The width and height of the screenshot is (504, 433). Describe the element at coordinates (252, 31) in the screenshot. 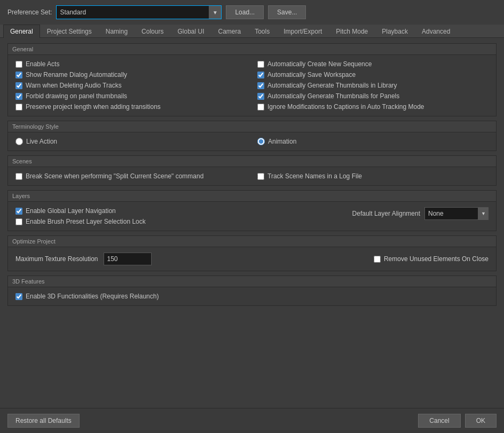

I see `tab-bar: General Project Settings Naming Colours …` at that location.